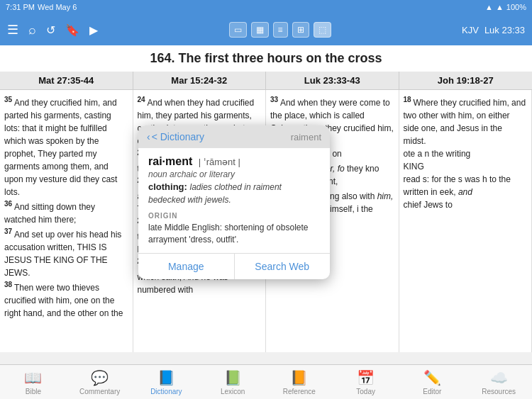  Describe the element at coordinates (499, 7) in the screenshot. I see `wifi-icon: ▲` at that location.